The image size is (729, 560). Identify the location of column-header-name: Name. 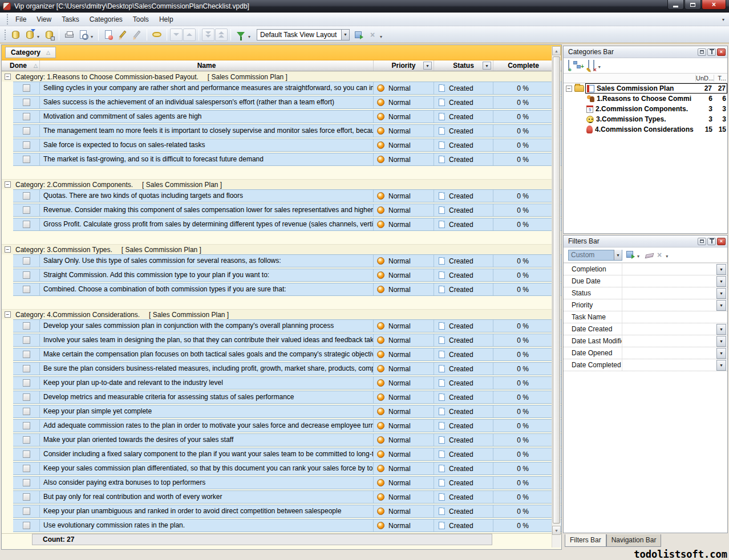
(206, 66).